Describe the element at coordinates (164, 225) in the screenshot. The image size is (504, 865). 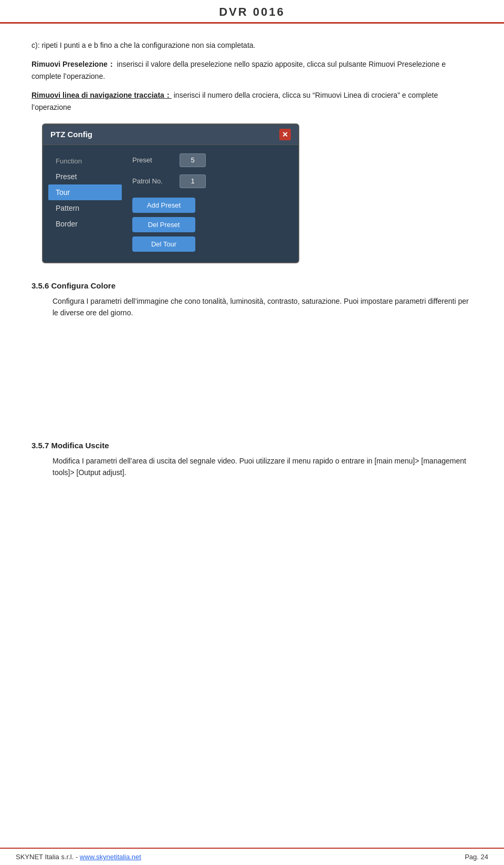
I see `del-preset-button: Del Preset` at that location.